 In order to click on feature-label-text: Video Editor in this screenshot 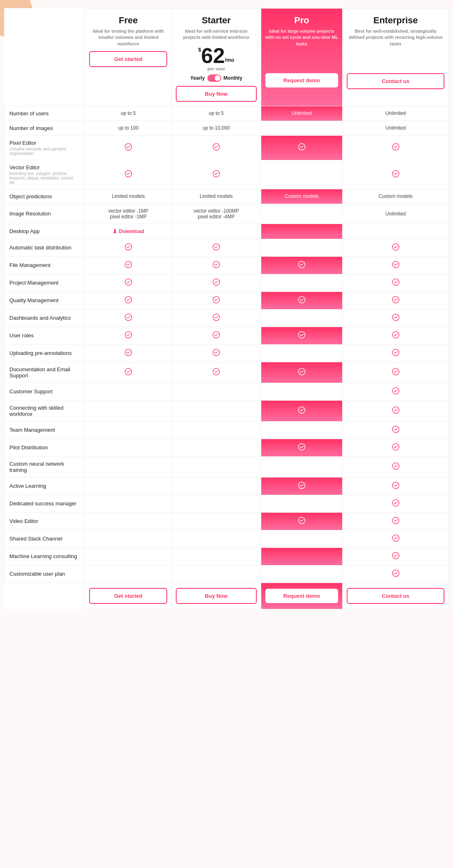, I will do `click(45, 521)`.